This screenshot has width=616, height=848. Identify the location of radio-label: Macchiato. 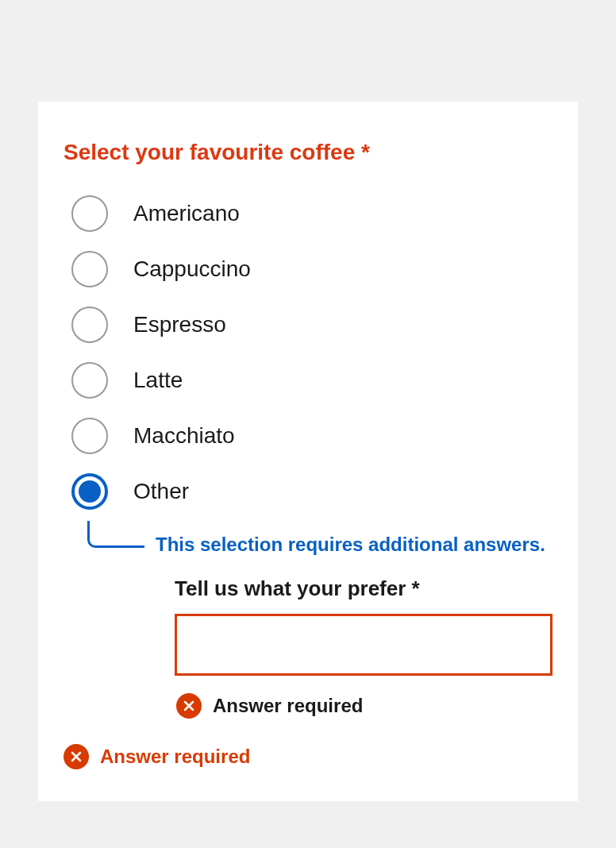
(184, 436).